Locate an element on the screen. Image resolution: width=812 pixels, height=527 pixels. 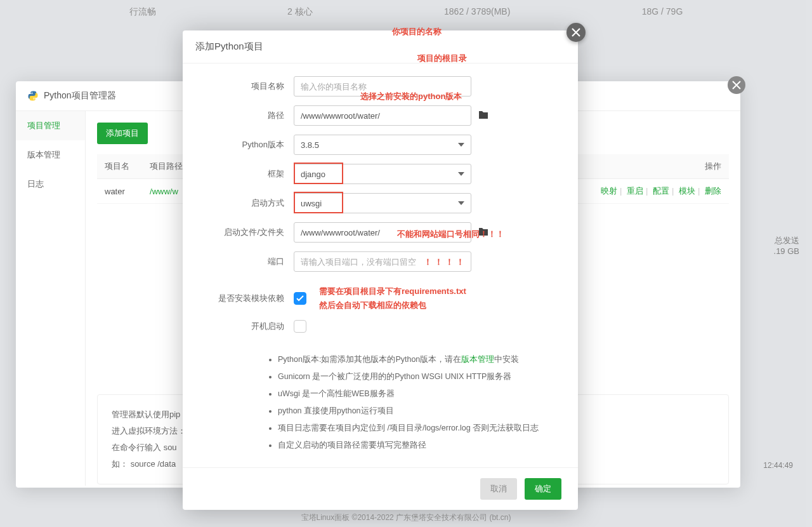
add-modal-title: 添加Python项目 is located at coordinates (381, 47).